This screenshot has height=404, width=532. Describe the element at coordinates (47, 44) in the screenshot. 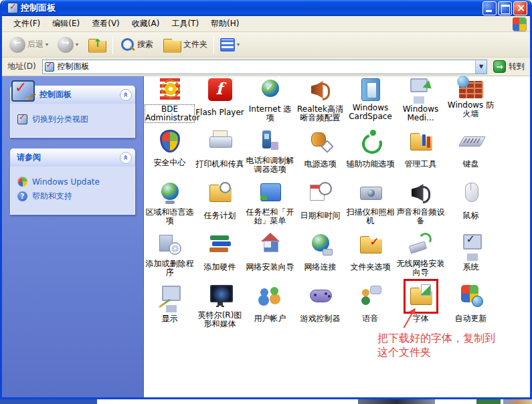

I see `back-dropdown-icon: ▾` at that location.